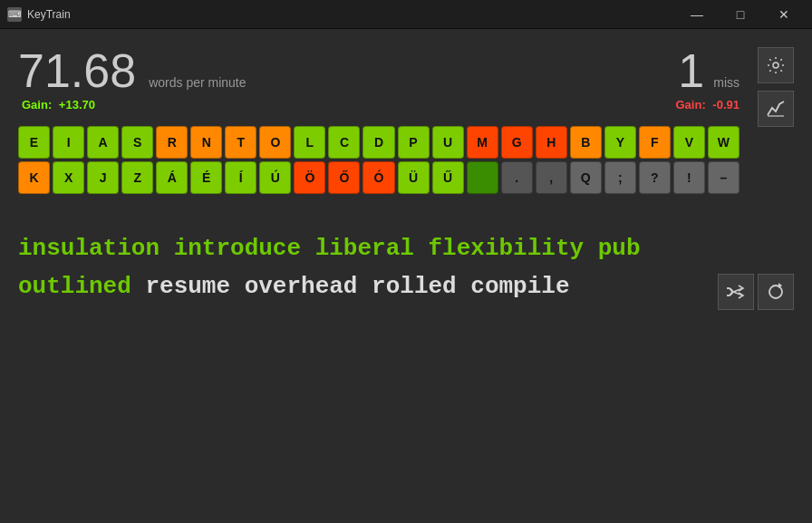 The height and width of the screenshot is (523, 812). What do you see at coordinates (756, 292) in the screenshot?
I see `bottom-buttons` at bounding box center [756, 292].